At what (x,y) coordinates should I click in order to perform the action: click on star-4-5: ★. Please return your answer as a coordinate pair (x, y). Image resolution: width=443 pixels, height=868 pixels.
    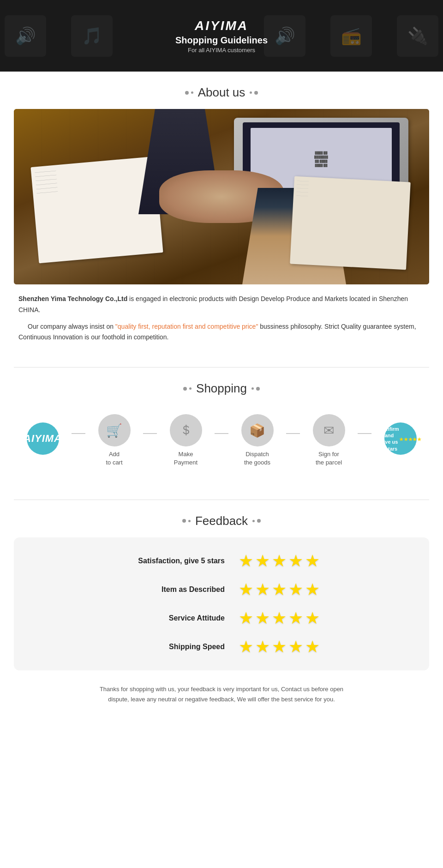
    Looking at the image, I should click on (312, 647).